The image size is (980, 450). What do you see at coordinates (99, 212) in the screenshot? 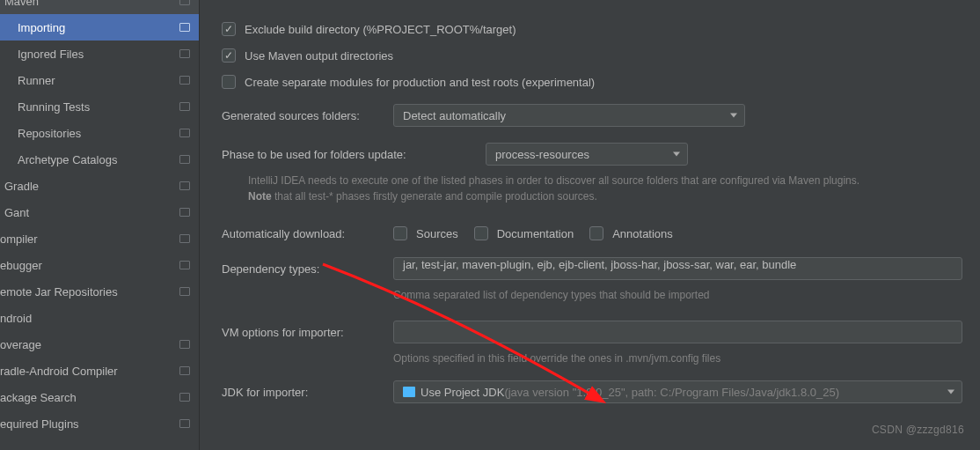
I see `sidebar-item-gant: Gant` at bounding box center [99, 212].